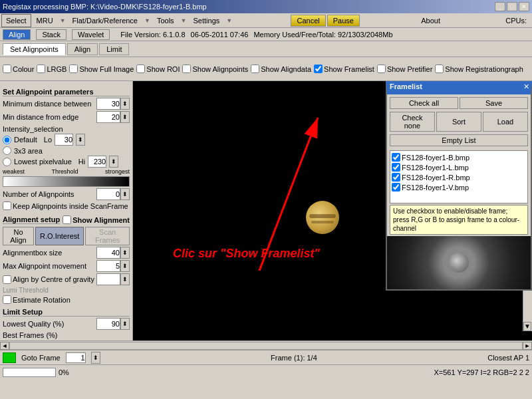 The width and height of the screenshot is (532, 399). What do you see at coordinates (66, 313) in the screenshot?
I see `limit-setup-section: Limit Setup` at bounding box center [66, 313].